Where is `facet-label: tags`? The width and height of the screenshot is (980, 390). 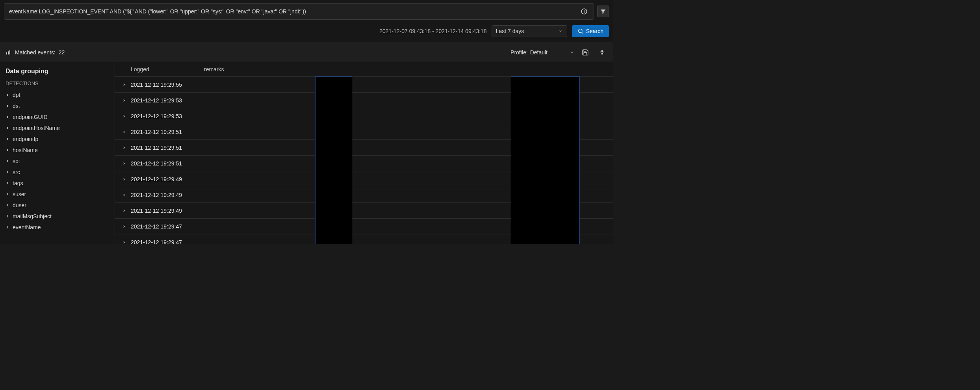
facet-label: tags is located at coordinates (18, 183).